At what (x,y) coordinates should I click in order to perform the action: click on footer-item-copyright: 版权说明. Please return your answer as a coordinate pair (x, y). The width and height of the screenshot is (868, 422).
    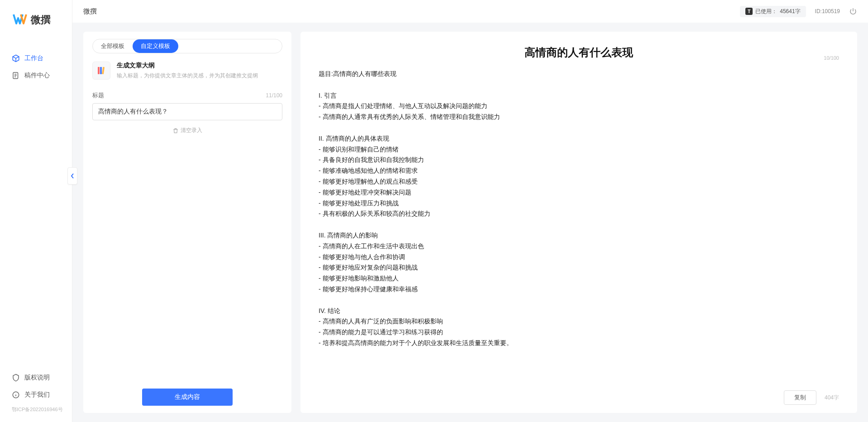
    Looking at the image, I should click on (36, 378).